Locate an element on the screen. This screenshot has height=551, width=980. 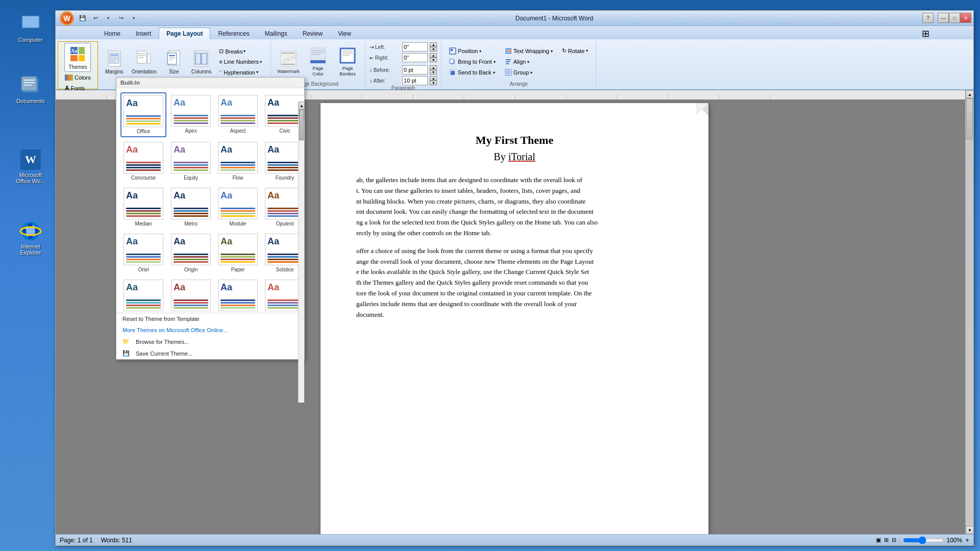
page-borders-btn: PageBorders is located at coordinates (348, 62).